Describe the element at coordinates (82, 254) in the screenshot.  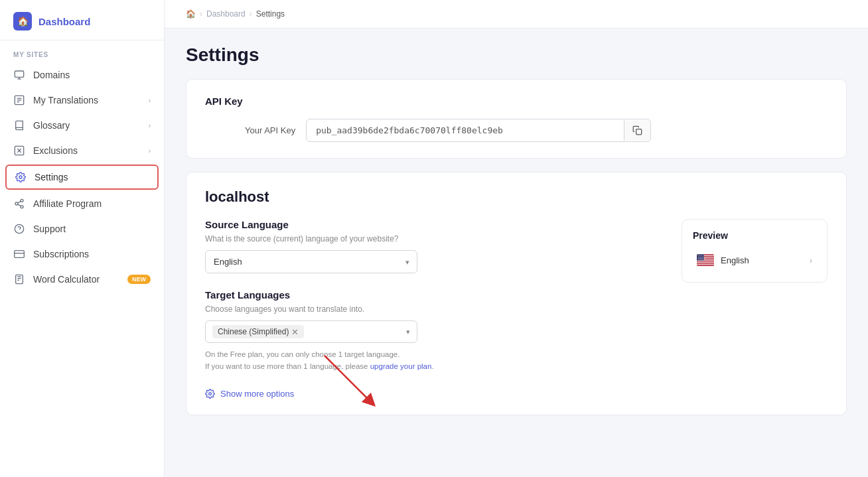
I see `sidebar-item-subscriptions: Subscriptions` at that location.